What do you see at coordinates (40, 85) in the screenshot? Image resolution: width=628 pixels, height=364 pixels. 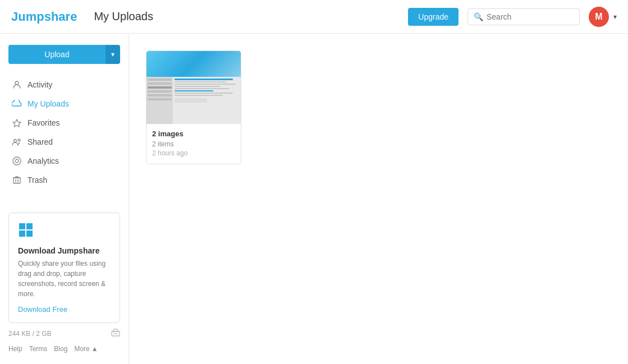 I see `sidebar-item-activity-label: Activity` at bounding box center [40, 85].